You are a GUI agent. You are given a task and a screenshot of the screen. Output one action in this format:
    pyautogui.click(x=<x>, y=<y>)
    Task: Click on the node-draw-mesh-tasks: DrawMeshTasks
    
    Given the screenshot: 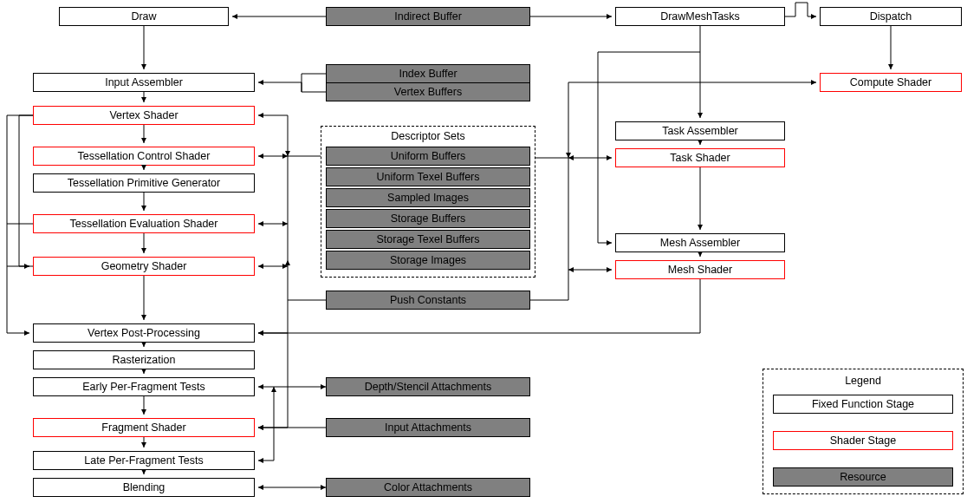 What is the action you would take?
    pyautogui.click(x=700, y=16)
    